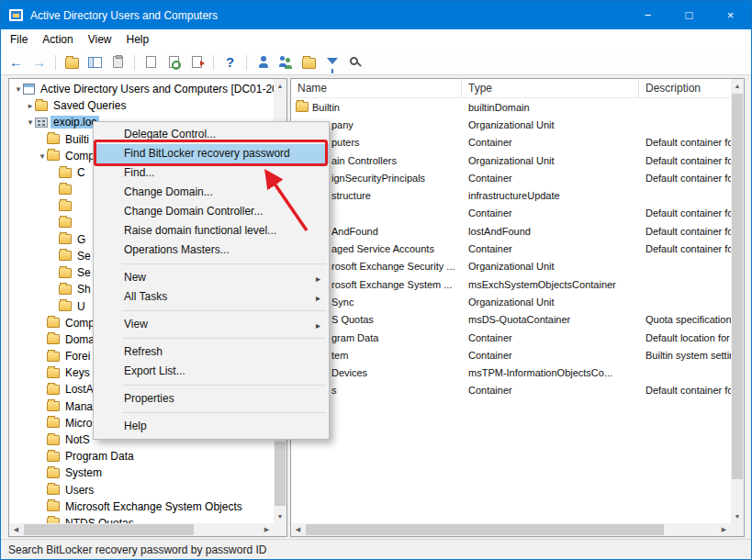  What do you see at coordinates (551, 266) in the screenshot?
I see `cell-type: Organizational Unit` at bounding box center [551, 266].